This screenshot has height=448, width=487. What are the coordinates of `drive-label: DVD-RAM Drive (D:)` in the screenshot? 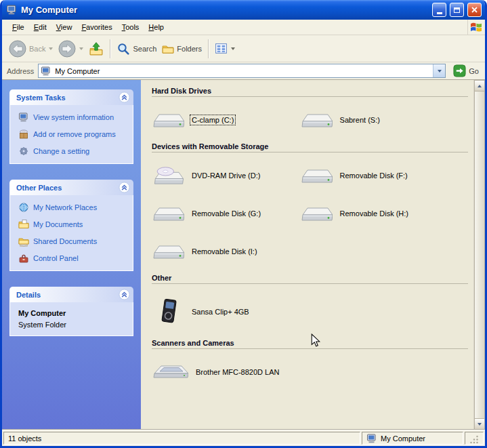 It's located at (226, 176).